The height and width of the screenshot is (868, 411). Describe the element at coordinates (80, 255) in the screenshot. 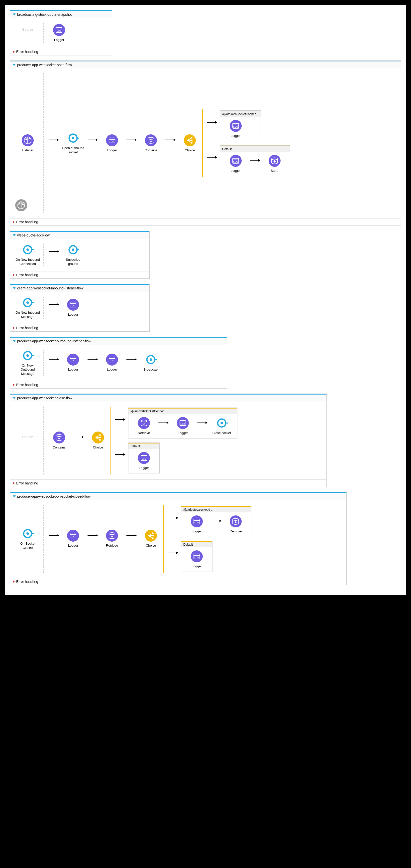

I see `flow-panel: webs-quote-aggFlow On New Inbound Connec…` at that location.